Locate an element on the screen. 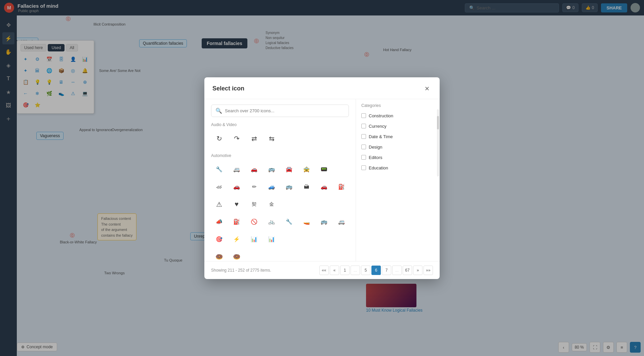 The height and width of the screenshot is (356, 644). page-ellipsis-2: ... is located at coordinates (397, 270).